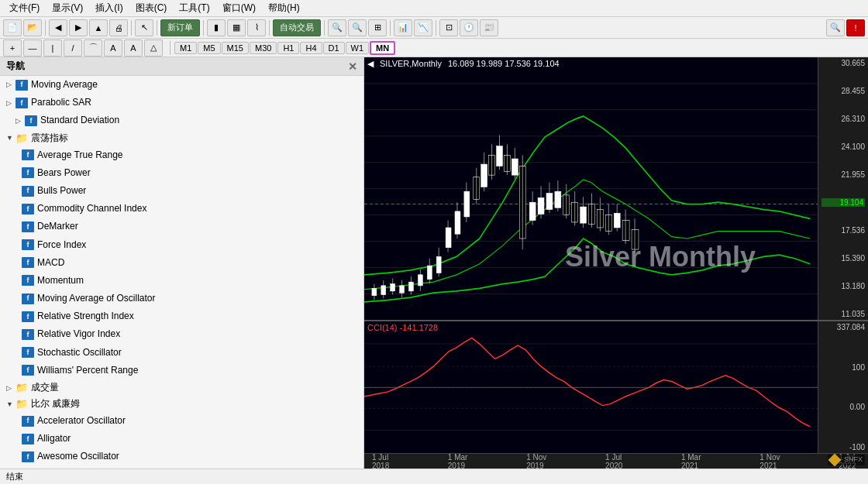 The width and height of the screenshot is (868, 484). What do you see at coordinates (489, 28) in the screenshot?
I see `news-btn: 📰` at bounding box center [489, 28].